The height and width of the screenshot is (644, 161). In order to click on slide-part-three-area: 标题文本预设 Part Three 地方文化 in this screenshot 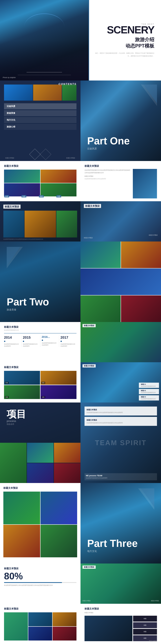, I will do `click(80, 523)`.